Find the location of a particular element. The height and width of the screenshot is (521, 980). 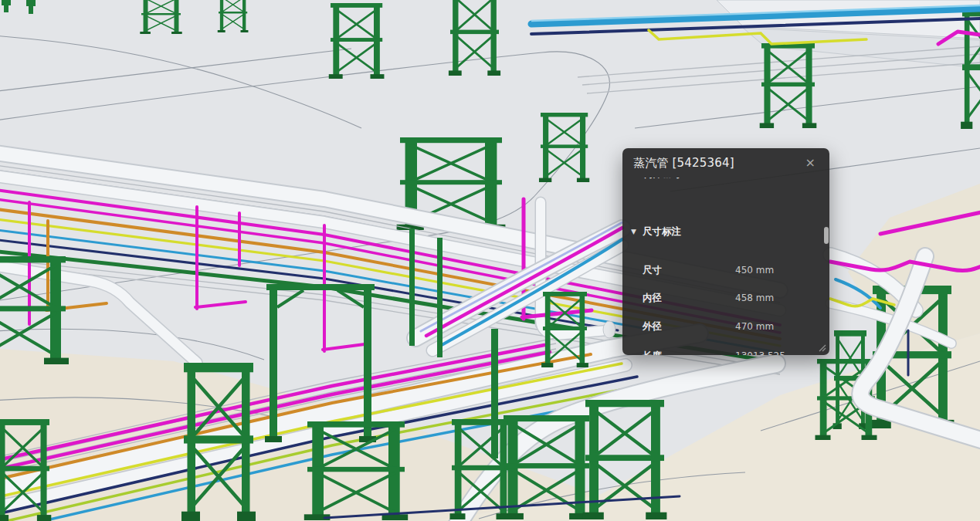

property-label: 内径 is located at coordinates (652, 298).